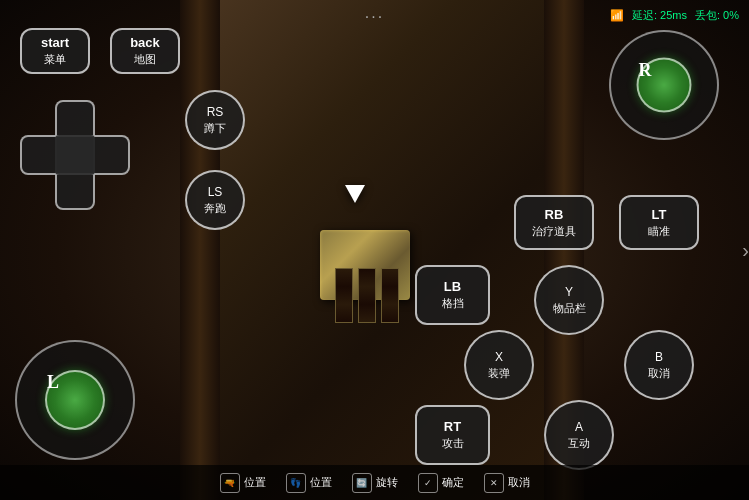  I want to click on back-label-en: back, so click(145, 43).